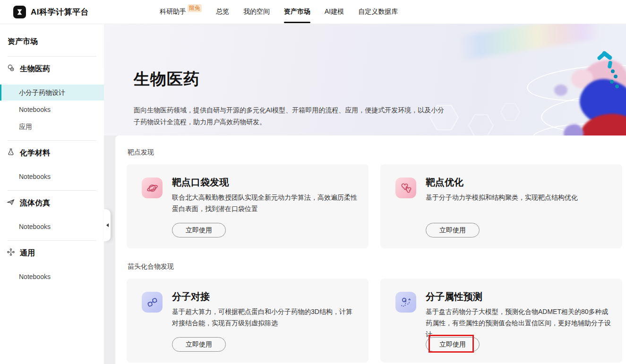  I want to click on app-title: AI科学计算平台, so click(60, 12).